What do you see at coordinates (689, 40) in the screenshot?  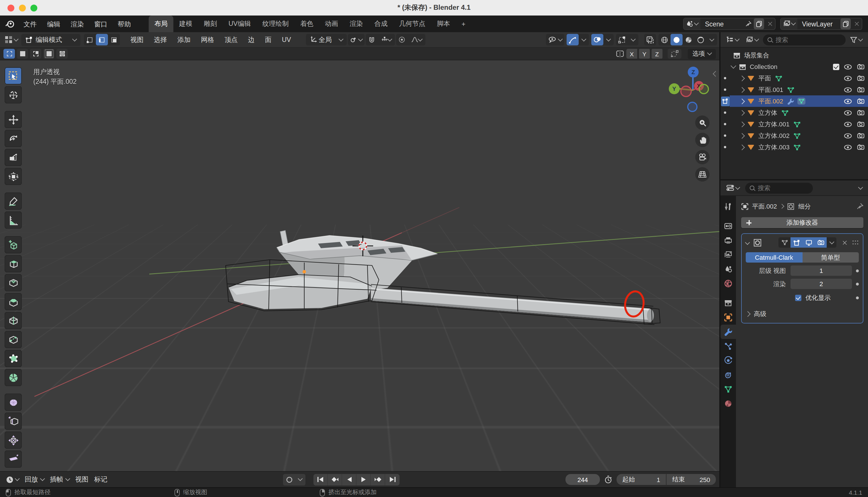 I see `material-preview-button` at bounding box center [689, 40].